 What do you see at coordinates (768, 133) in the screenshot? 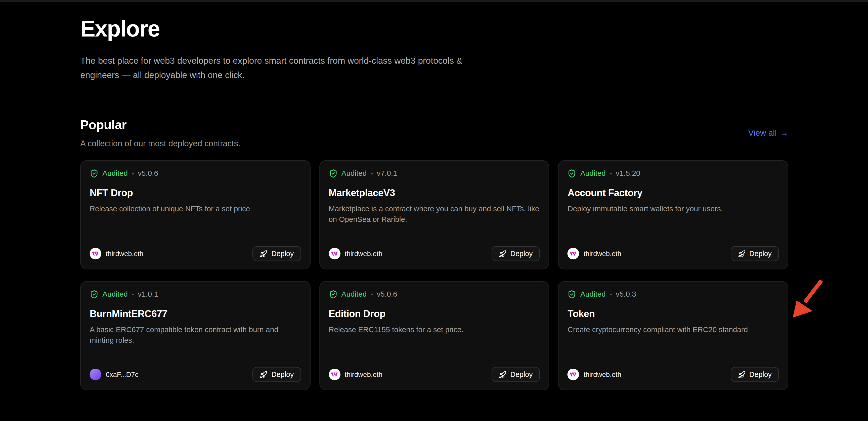
I see `view-all-link: View all →` at bounding box center [768, 133].